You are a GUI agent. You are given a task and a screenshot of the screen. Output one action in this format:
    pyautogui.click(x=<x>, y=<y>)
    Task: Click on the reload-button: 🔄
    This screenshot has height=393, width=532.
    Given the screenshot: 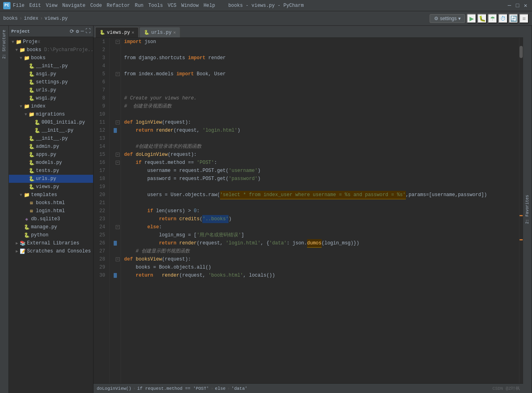 What is the action you would take?
    pyautogui.click(x=513, y=19)
    